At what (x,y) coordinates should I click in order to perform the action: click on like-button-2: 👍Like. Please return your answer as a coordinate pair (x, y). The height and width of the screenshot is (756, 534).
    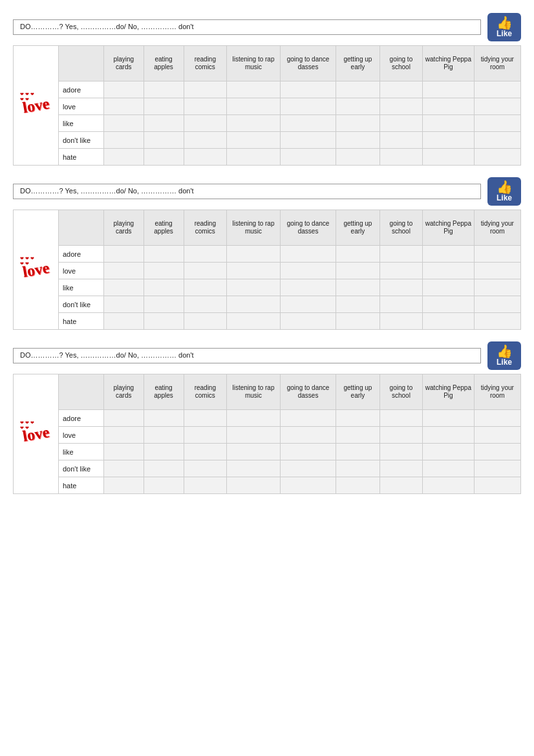
    Looking at the image, I should click on (504, 191).